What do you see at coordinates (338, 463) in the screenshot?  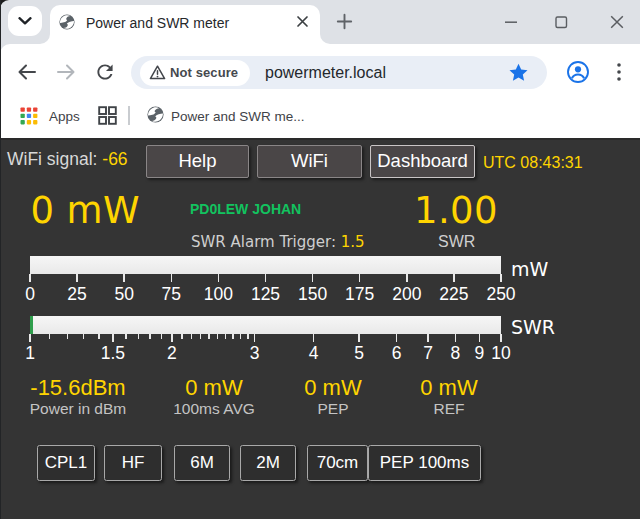 I see `band-button-70cm: 70cm` at bounding box center [338, 463].